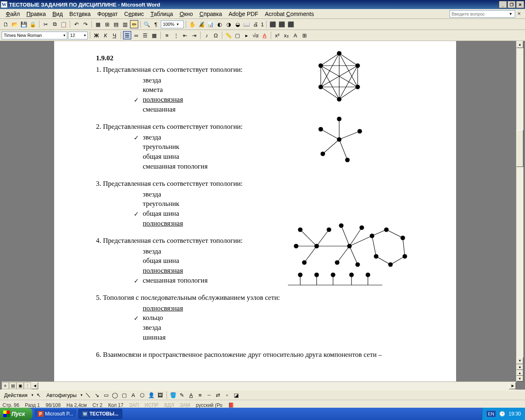 The width and height of the screenshot is (525, 420). Describe the element at coordinates (5, 386) in the screenshot. I see `normal-view-icon: ≡` at that location.